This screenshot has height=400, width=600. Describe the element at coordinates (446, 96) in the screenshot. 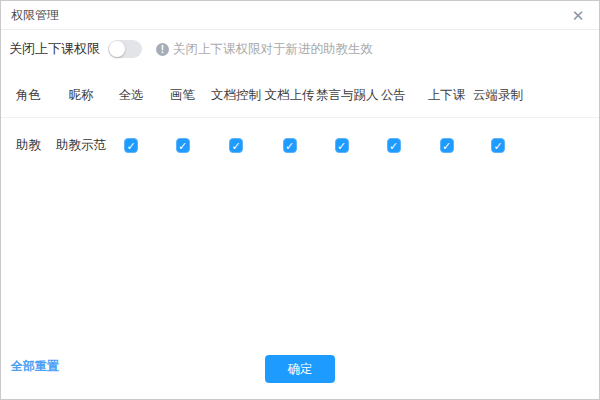

I see `column-header-class-onoff: 上下课` at that location.